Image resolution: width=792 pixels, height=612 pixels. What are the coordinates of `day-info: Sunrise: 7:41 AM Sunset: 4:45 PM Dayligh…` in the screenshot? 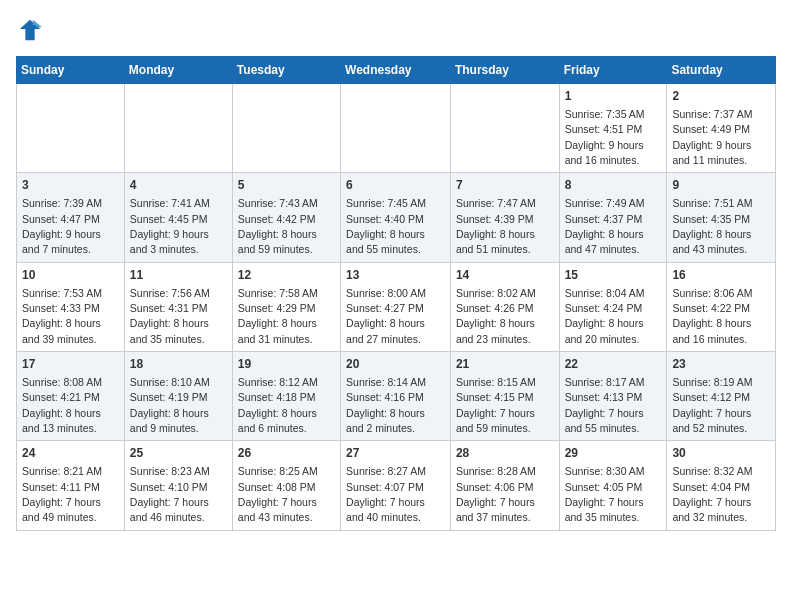 It's located at (170, 226).